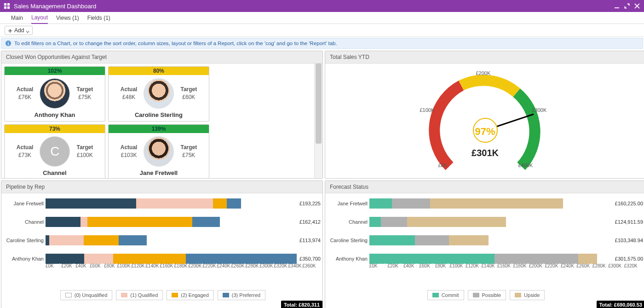 Image resolution: width=644 pixels, height=308 pixels. I want to click on bar-total: £162,412, so click(310, 222).